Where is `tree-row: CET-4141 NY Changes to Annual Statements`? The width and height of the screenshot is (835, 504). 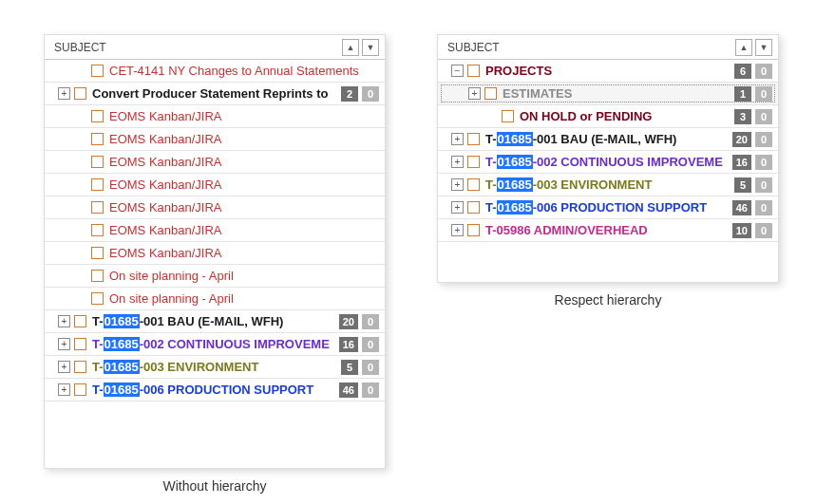
tree-row: CET-4141 NY Changes to Annual Statements is located at coordinates (215, 71).